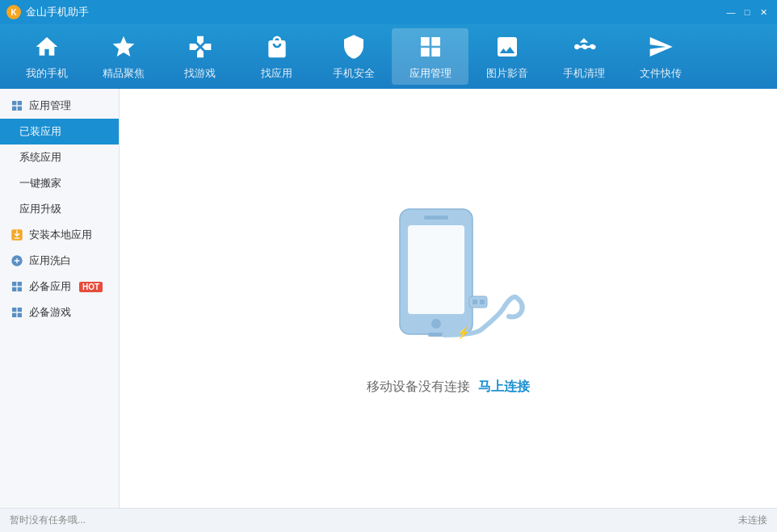 Image resolution: width=777 pixels, height=532 pixels. I want to click on sidebar-item-system: 系统应用, so click(60, 157).